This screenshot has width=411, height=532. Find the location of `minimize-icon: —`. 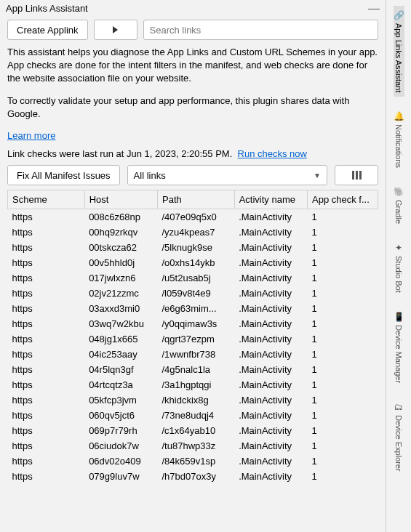

minimize-icon: — is located at coordinates (374, 9).